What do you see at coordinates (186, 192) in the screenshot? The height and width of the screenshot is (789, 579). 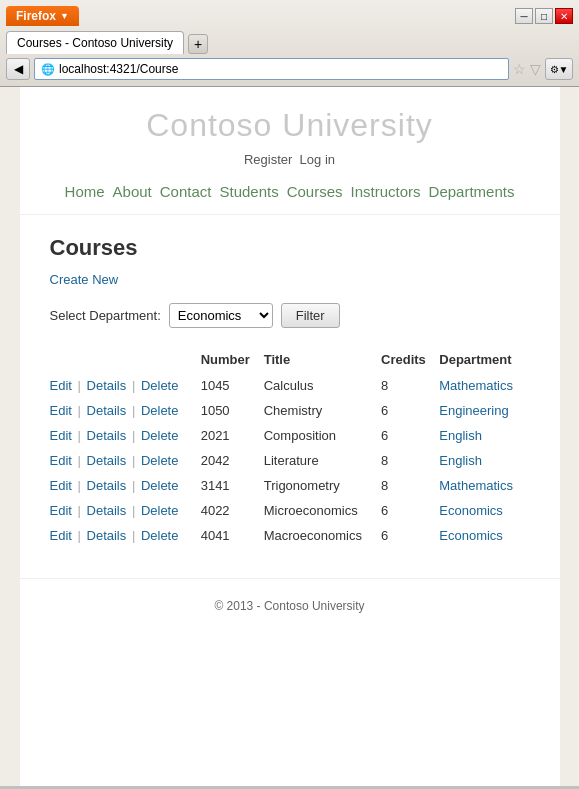 I see `nav-contact: Contact` at bounding box center [186, 192].